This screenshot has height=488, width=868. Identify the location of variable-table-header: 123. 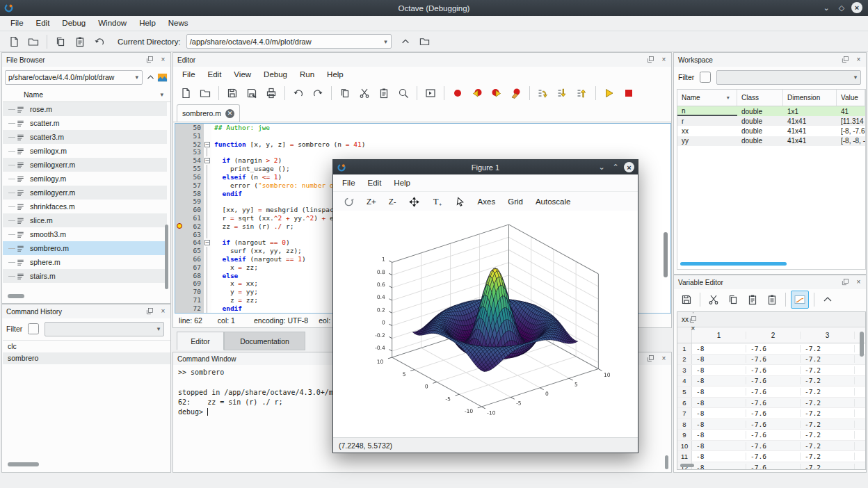
(771, 335).